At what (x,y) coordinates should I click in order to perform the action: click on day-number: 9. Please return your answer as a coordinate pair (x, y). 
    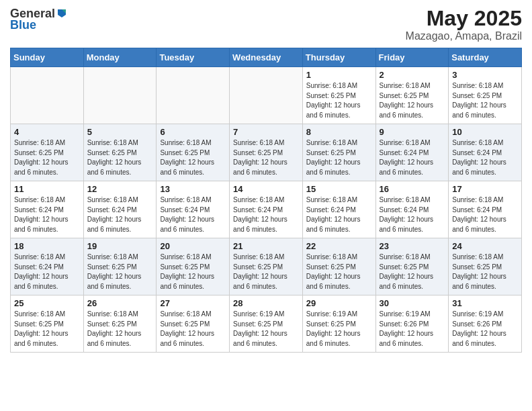
    Looking at the image, I should click on (412, 132).